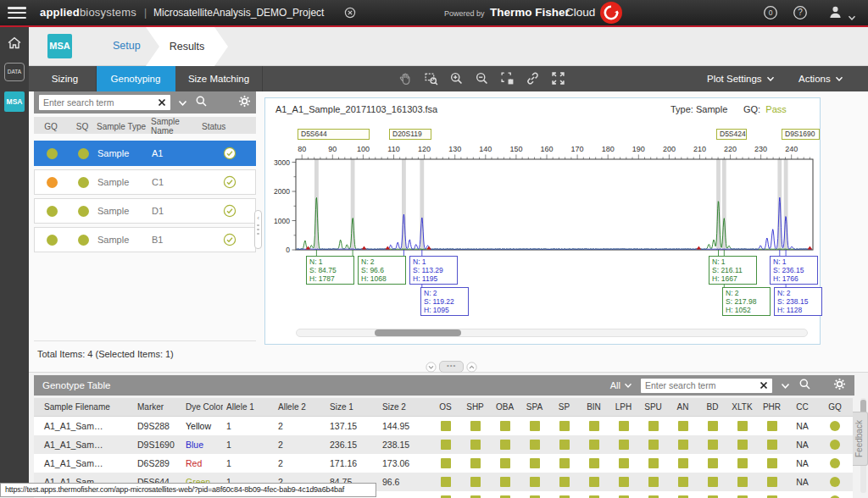 This screenshot has height=498, width=868. I want to click on zoom-region-icon, so click(431, 78).